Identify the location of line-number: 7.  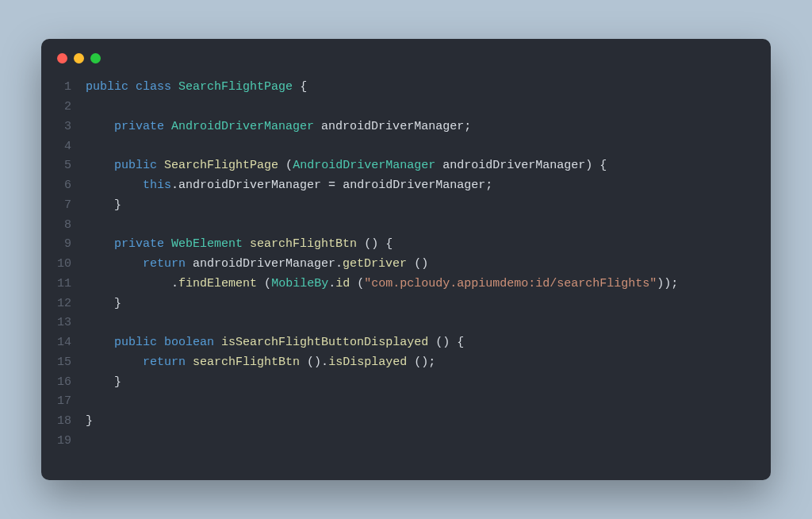
(64, 206).